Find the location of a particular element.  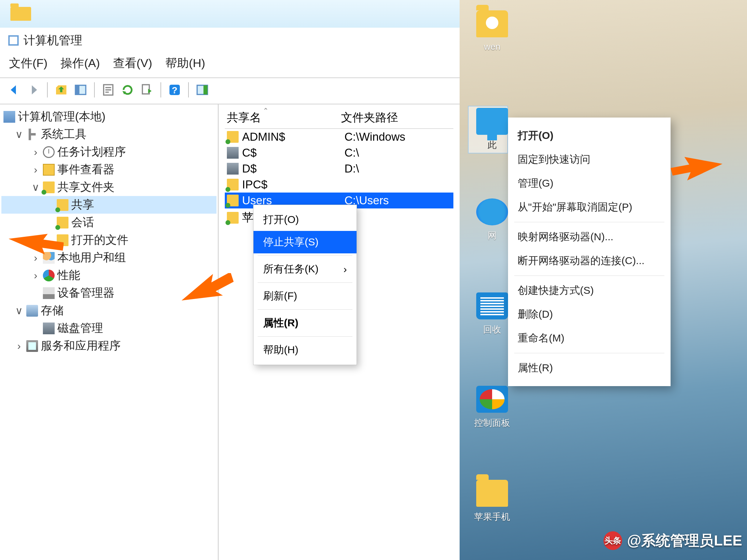

menu-bar: 文件(F) 操作(A) 查看(V) 帮助(H) is located at coordinates (230, 64).